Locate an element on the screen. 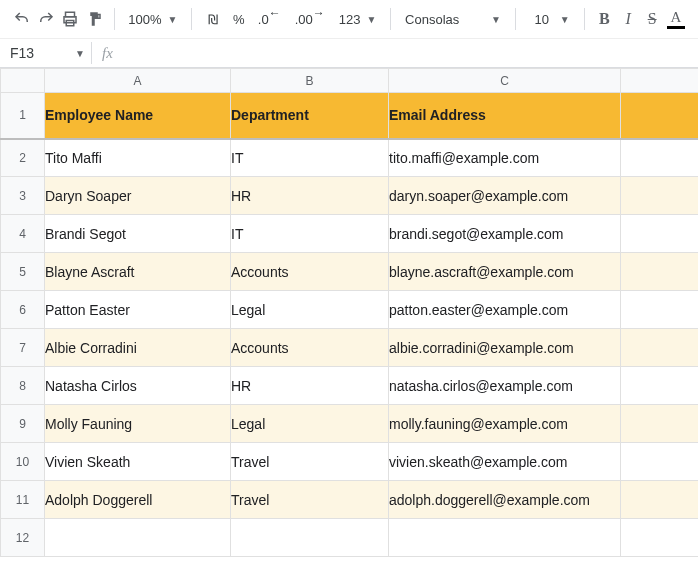  row-header: 7 is located at coordinates (23, 348).